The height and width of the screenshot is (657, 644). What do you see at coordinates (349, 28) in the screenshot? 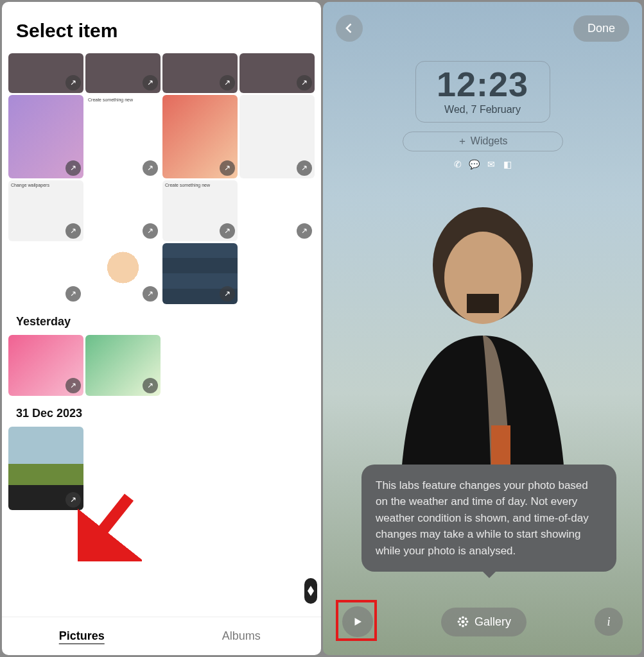
I see `back-button` at bounding box center [349, 28].